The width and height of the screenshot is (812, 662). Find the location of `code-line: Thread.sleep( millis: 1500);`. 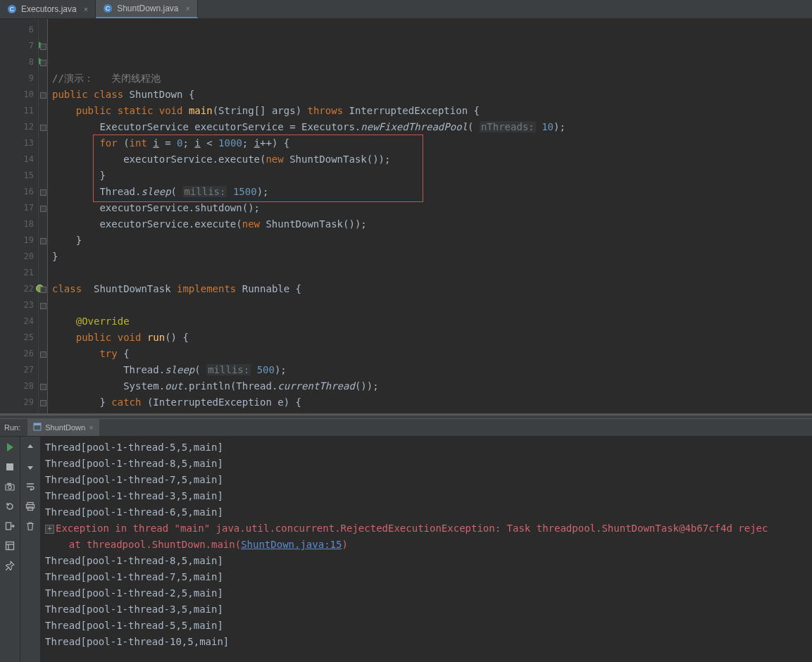

code-line: Thread.sleep( millis: 1500); is located at coordinates (432, 192).